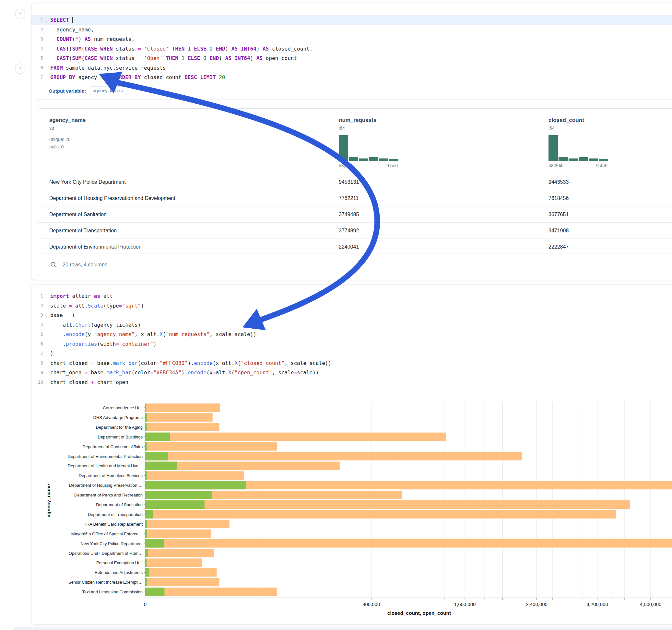  Describe the element at coordinates (115, 514) in the screenshot. I see `svg-text: Department of Transportation` at that location.